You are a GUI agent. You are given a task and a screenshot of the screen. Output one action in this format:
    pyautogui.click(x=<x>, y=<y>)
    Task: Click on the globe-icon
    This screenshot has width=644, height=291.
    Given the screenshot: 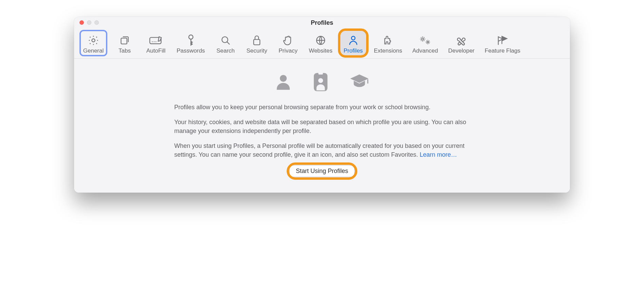 What is the action you would take?
    pyautogui.click(x=321, y=40)
    